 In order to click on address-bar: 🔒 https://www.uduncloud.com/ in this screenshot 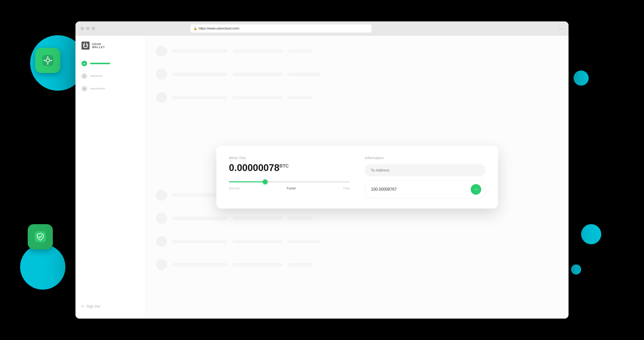, I will do `click(281, 28)`.